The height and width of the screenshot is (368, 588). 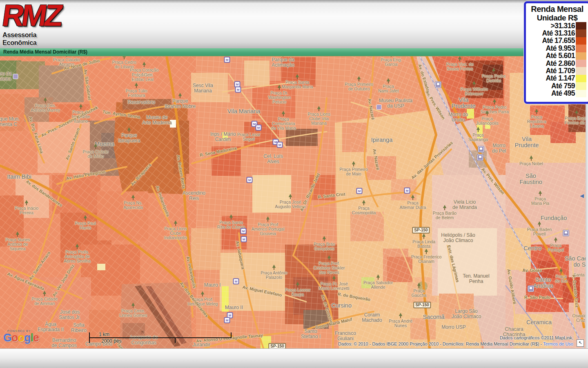 I want to click on map-label-praca: Praça Lions Clube Indianópolis, so click(x=176, y=233).